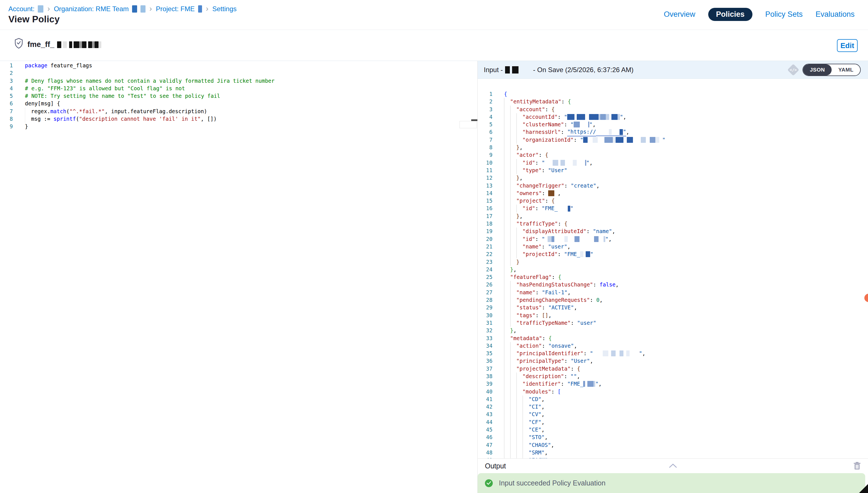 Image resolution: width=868 pixels, height=493 pixels. Describe the element at coordinates (673, 293) in the screenshot. I see `code-line: 27"name": "Fail-1",` at that location.